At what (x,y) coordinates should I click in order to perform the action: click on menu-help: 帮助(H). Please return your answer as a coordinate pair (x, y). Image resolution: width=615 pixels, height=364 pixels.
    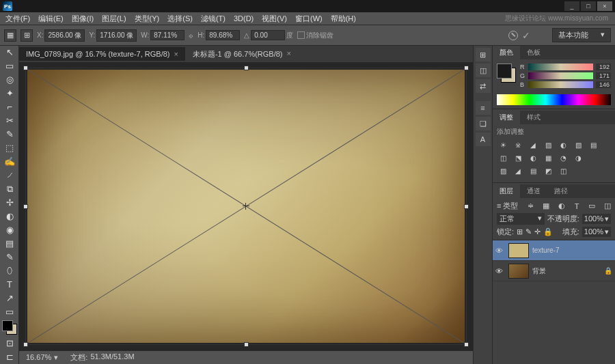
    Looking at the image, I should click on (343, 19).